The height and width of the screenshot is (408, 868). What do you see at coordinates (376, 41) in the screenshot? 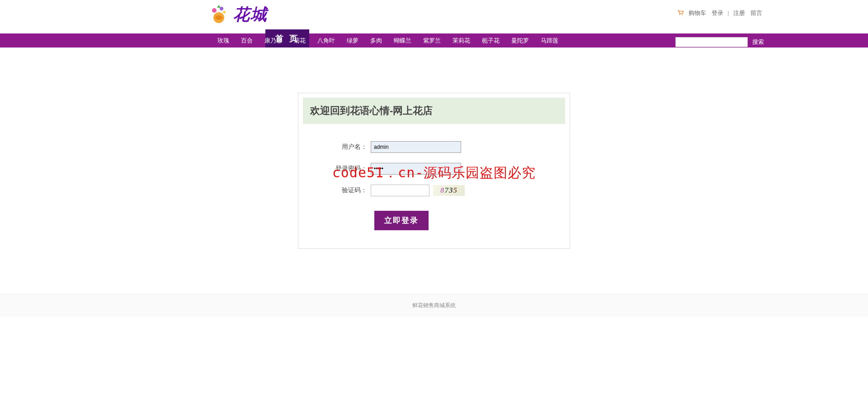
I see `nav-item-succulent: 多肉` at bounding box center [376, 41].